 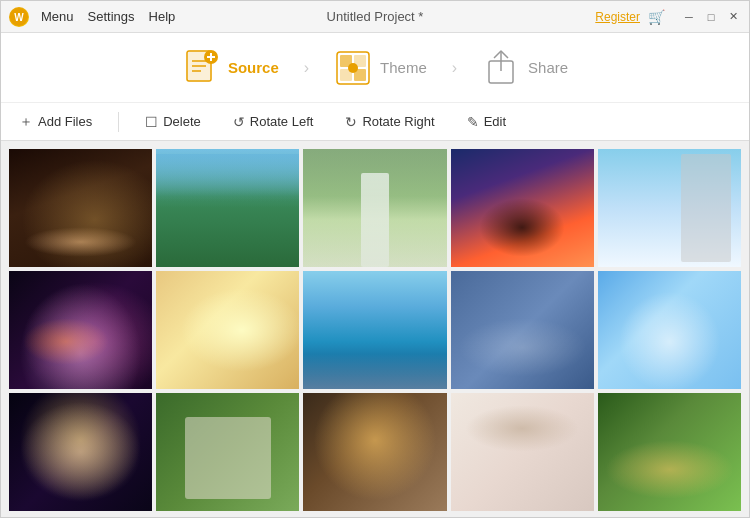 I want to click on toolbar: ＋ Add Files ☐ Delete ↺ Rotate Left ↻ Rot…, so click(x=375, y=122).